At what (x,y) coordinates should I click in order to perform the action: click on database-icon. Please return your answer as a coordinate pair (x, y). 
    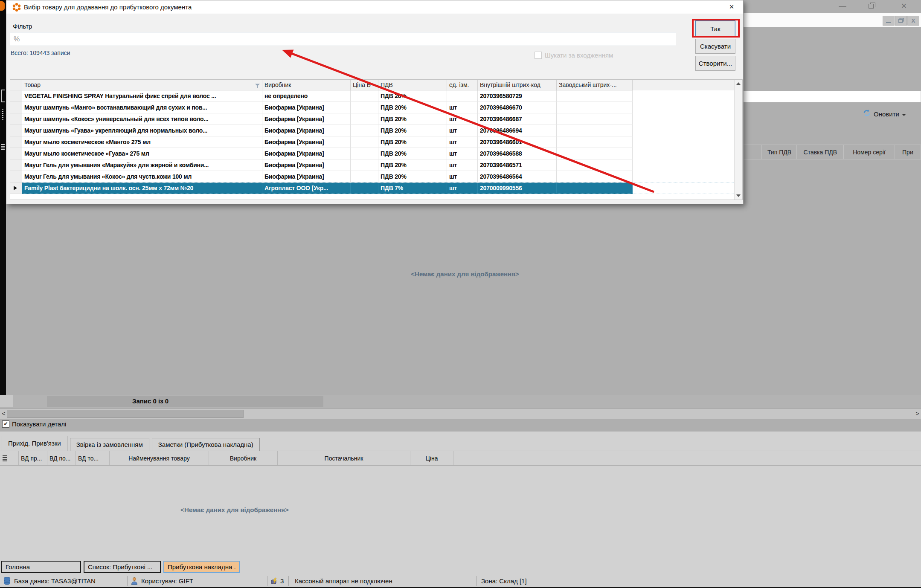
    Looking at the image, I should click on (7, 582).